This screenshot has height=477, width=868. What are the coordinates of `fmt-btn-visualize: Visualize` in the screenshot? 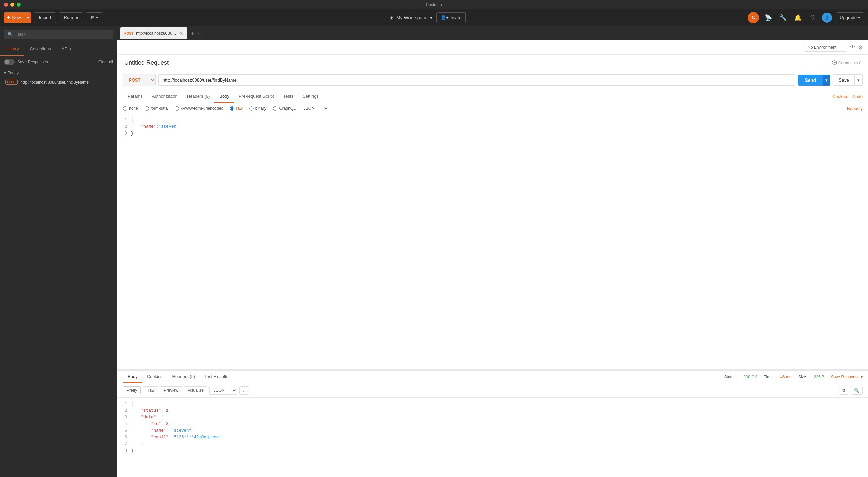 It's located at (196, 390).